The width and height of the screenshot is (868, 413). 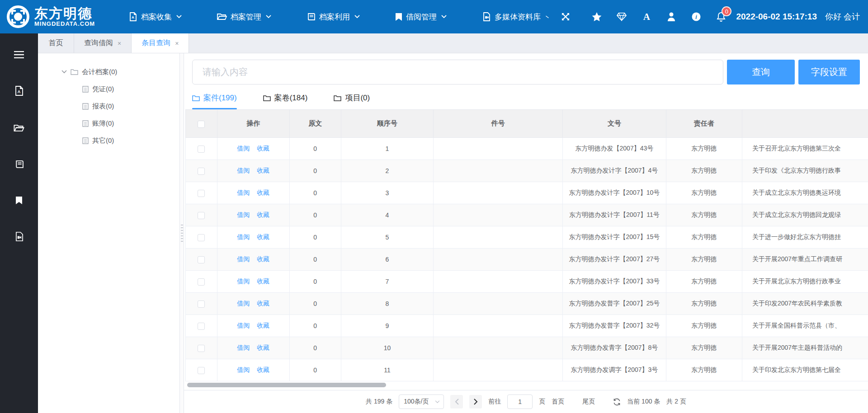 What do you see at coordinates (333, 17) in the screenshot?
I see `nav-archive-use: 档案利用` at bounding box center [333, 17].